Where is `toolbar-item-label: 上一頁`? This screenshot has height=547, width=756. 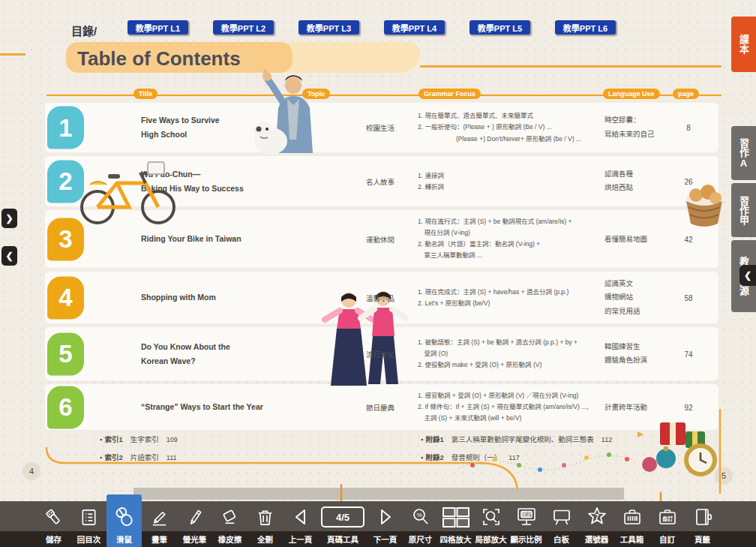
toolbar-item-label: 上一頁 is located at coordinates (301, 539).